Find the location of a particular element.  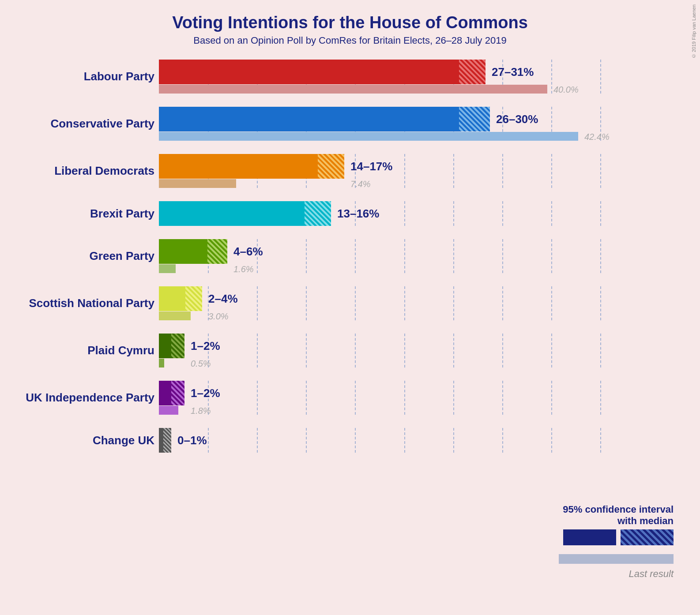

legend-items is located at coordinates (618, 537).